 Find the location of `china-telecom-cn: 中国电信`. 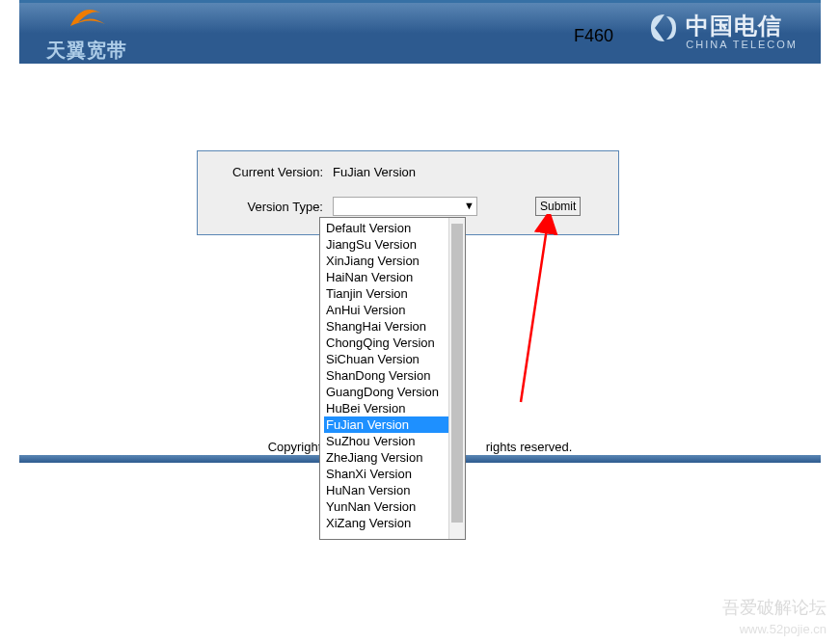

china-telecom-cn: 中国电信 is located at coordinates (742, 26).